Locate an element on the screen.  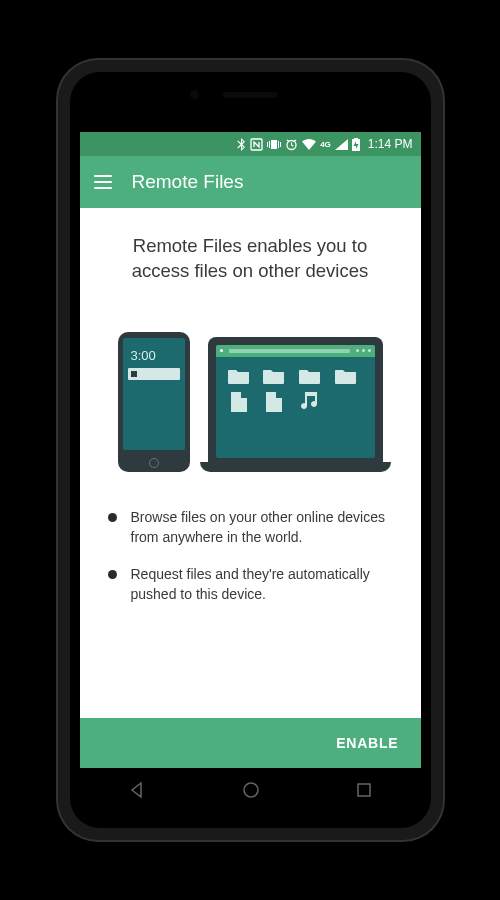
bottom-bar: ENABLE is located at coordinates (250, 743).